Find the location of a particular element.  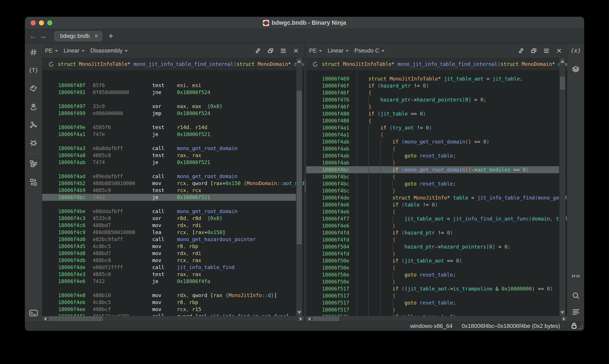

find-icon is located at coordinates (576, 295).